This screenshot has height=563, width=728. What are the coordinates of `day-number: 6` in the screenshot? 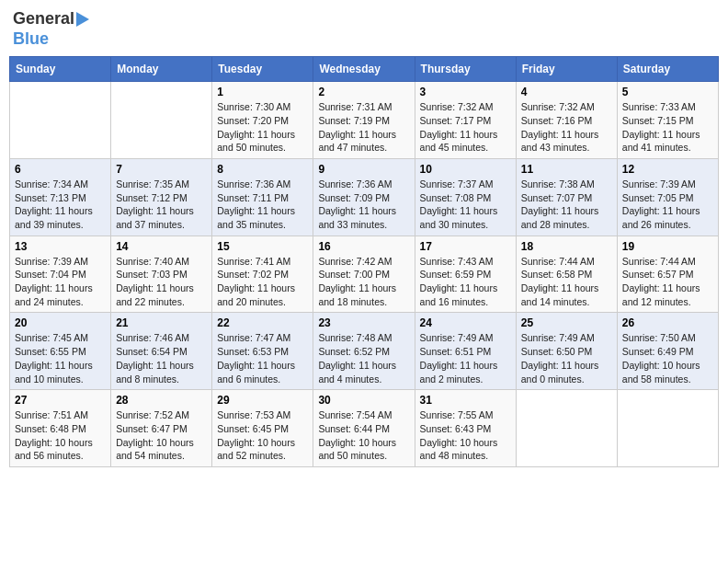 It's located at (61, 169).